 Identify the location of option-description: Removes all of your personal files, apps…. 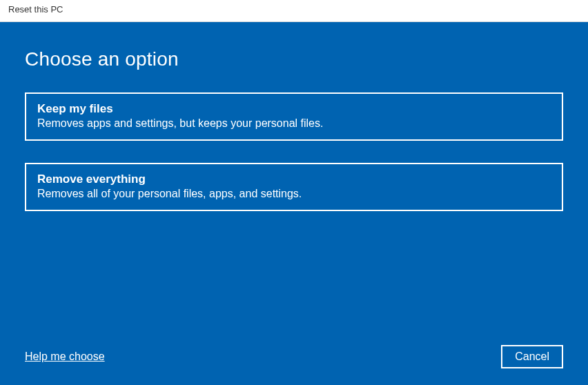
(294, 194).